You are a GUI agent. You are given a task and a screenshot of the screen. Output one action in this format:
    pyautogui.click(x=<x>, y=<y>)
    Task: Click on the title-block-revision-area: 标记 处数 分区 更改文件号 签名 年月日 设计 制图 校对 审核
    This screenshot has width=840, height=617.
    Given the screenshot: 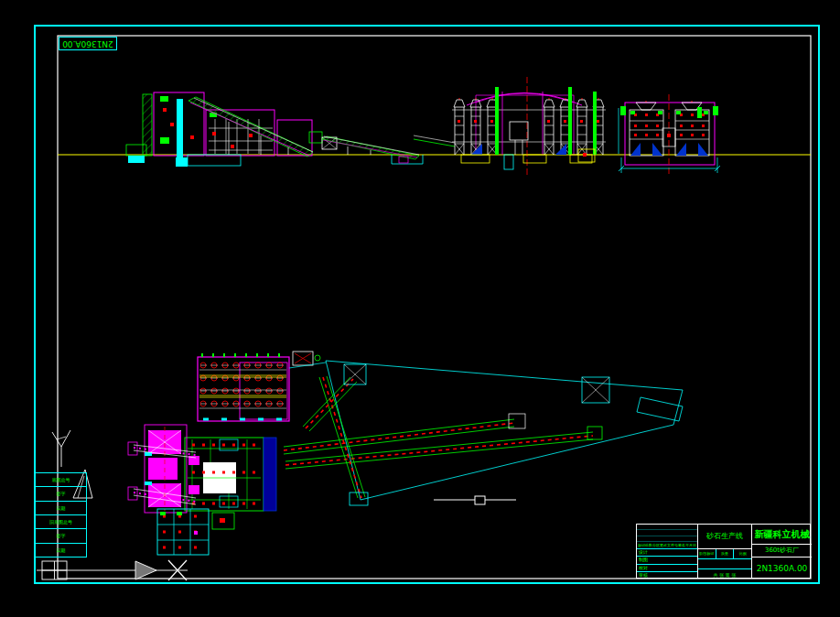 What is the action you would take?
    pyautogui.click(x=667, y=551)
    